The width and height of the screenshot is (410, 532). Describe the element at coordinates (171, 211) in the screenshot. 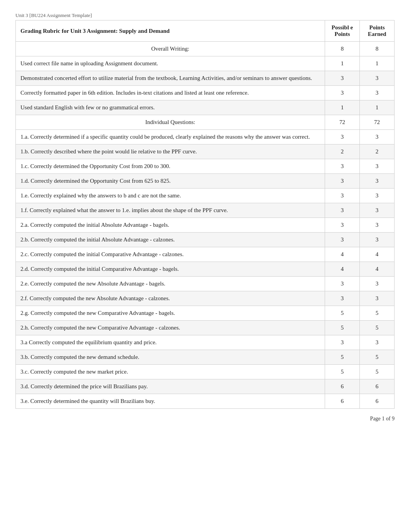

I see `row-description: 1.f. Correctly explained what the answer…` at that location.